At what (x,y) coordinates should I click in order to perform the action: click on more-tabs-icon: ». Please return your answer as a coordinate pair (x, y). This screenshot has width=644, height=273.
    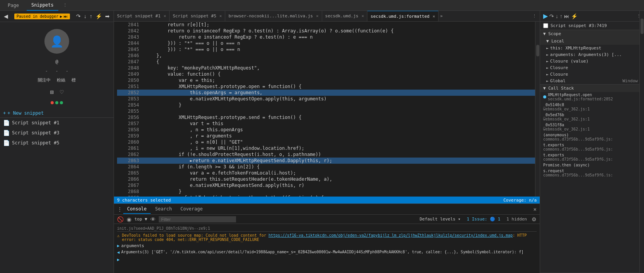
    Looking at the image, I should click on (441, 16).